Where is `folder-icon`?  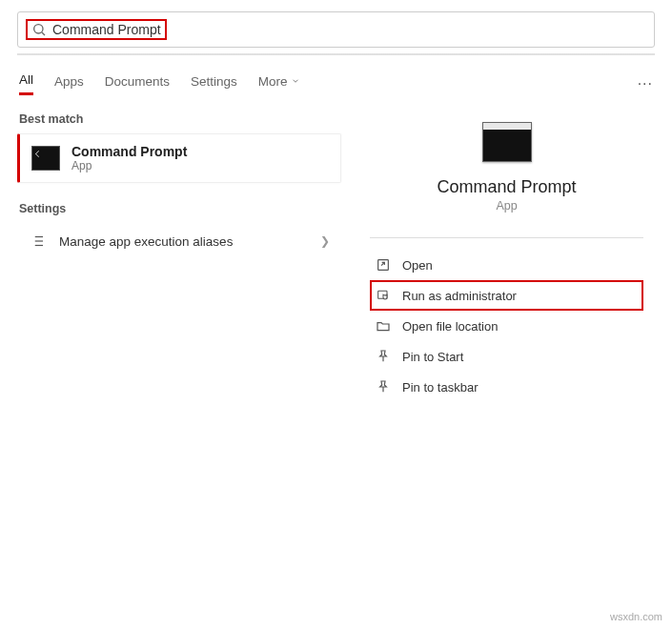 folder-icon is located at coordinates (383, 326).